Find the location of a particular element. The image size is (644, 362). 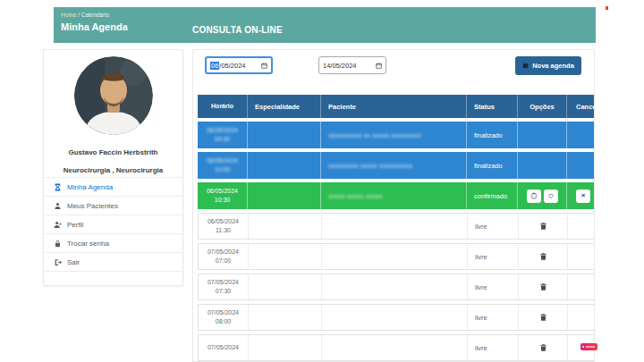

health-record-button is located at coordinates (551, 197).